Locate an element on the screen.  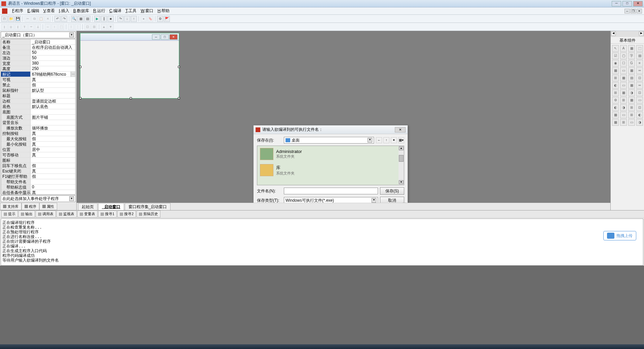
editor-tab: 起始页 is located at coordinates (88, 206).